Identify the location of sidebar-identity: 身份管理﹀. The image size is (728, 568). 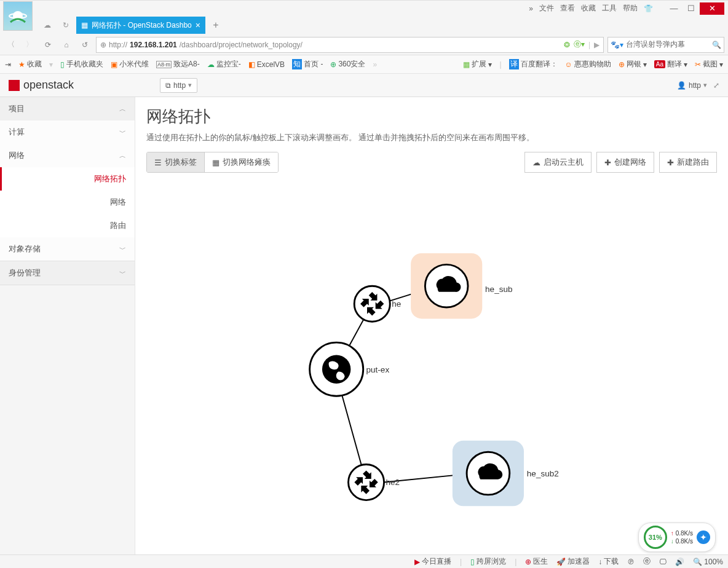
(68, 273).